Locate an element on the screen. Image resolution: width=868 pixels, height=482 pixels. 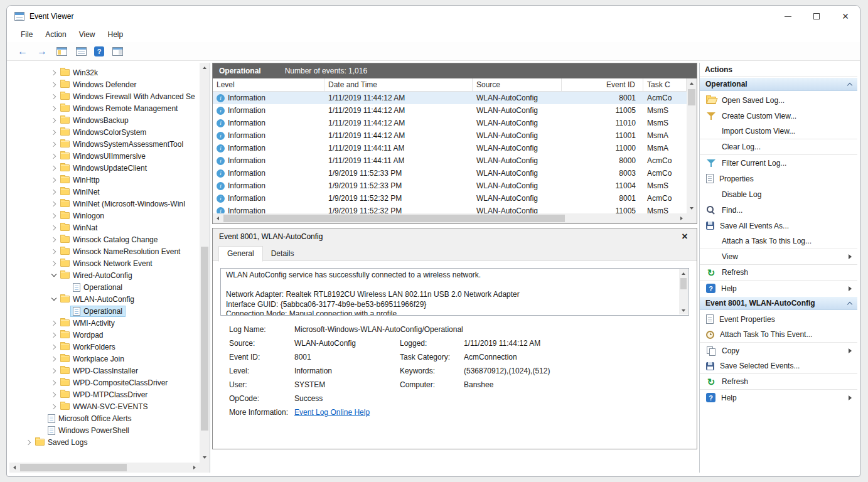
action-item: View is located at coordinates (778, 257).